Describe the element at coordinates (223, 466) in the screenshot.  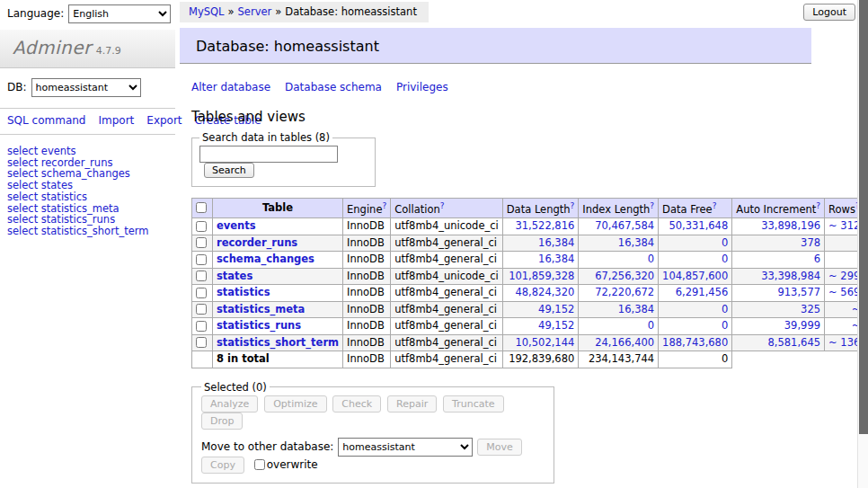
I see `copy-button: Copy` at that location.